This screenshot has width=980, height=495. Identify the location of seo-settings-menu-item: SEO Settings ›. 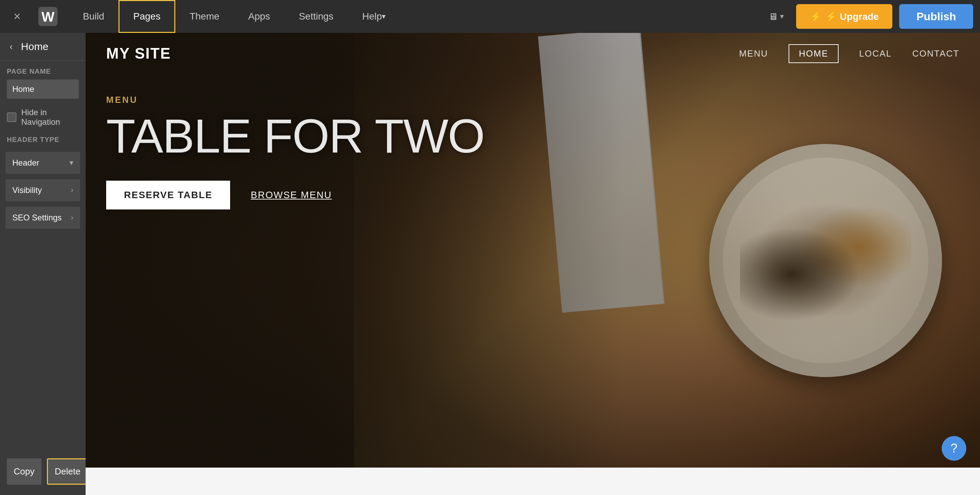
(43, 218).